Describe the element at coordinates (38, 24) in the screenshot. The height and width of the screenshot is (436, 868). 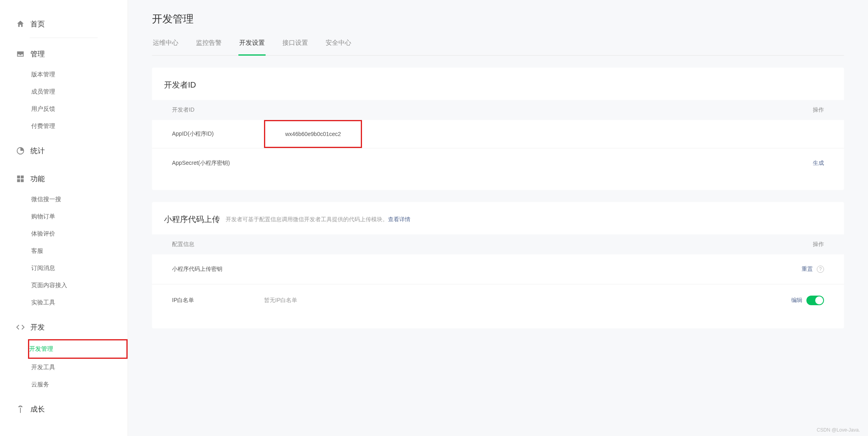
I see `nav-home-label: 首页` at that location.